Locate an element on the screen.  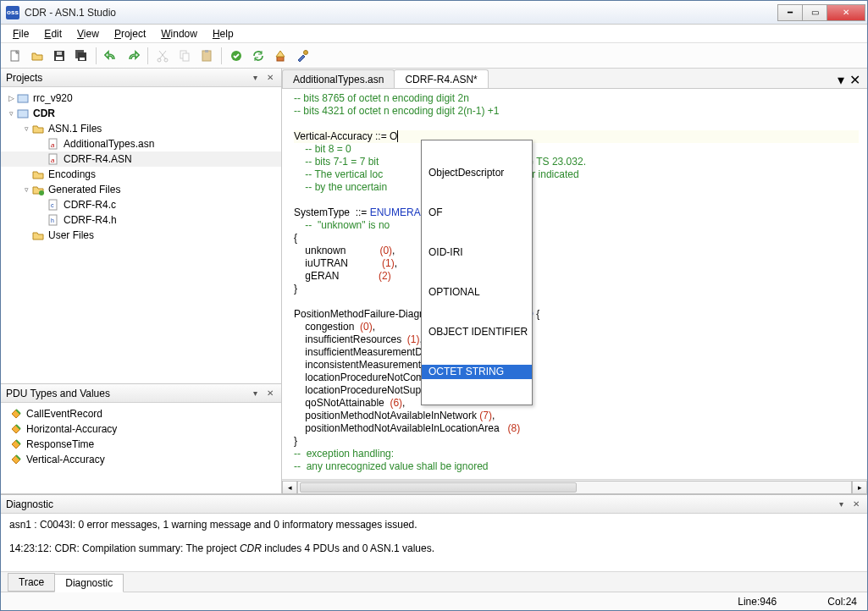
tree-file-h: hCDRF-R4.h is located at coordinates (141, 220).